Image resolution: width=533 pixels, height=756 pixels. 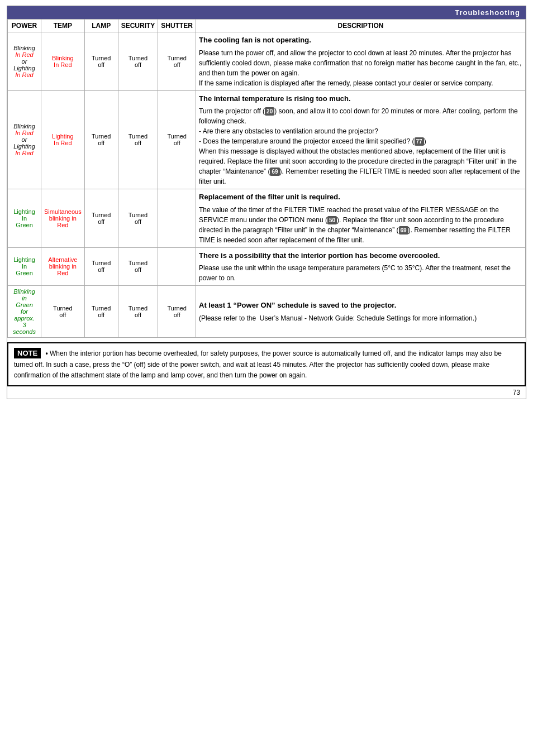 I want to click on desc-body: (Please refer to the User’s Manual - Net…, so click(x=361, y=318).